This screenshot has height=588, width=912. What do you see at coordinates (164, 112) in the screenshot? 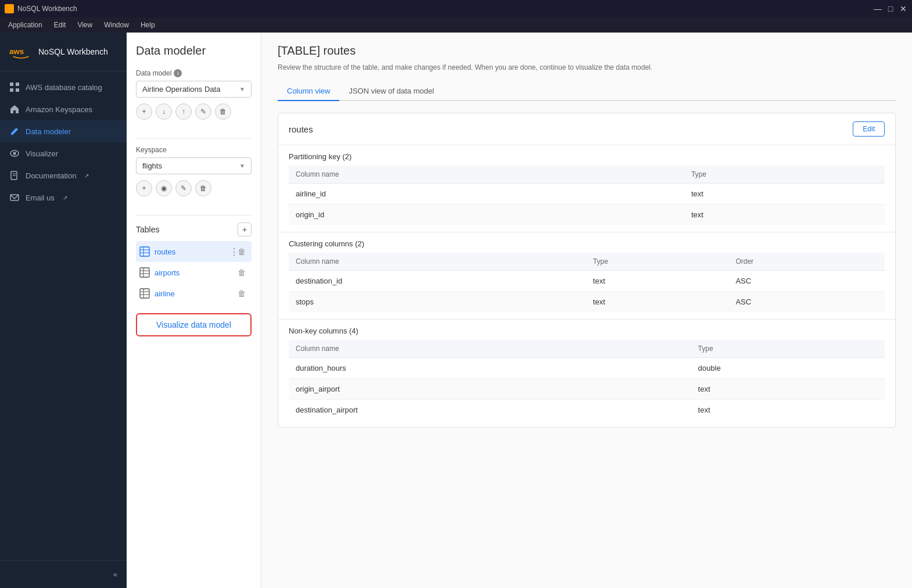
I see `download-data-model-button: ↓` at bounding box center [164, 112].